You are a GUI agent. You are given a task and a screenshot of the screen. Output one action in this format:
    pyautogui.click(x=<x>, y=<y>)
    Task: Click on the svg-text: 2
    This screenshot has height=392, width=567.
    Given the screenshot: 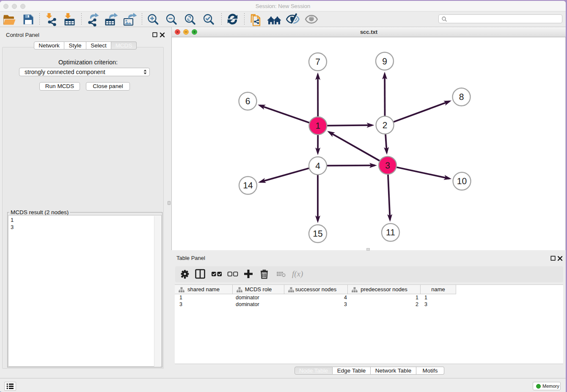 What is the action you would take?
    pyautogui.click(x=385, y=125)
    